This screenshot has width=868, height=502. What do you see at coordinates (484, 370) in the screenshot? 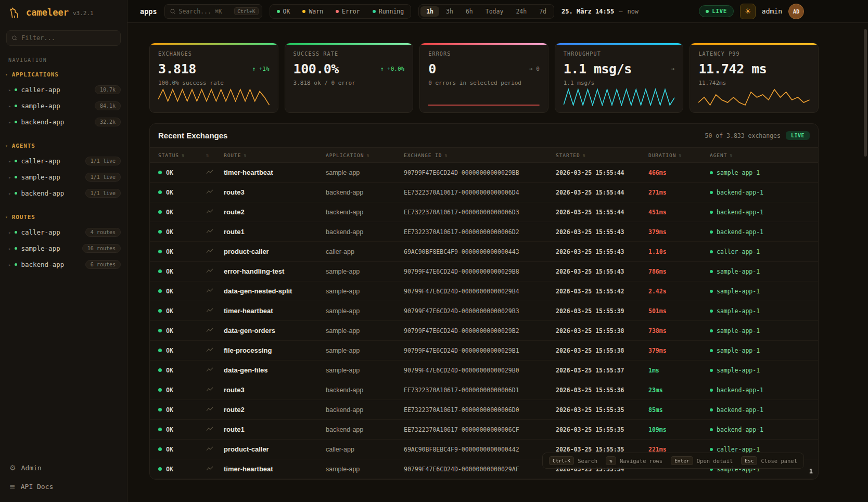
I see `table-row: OKdata-gen-filessample-app90799F47E6CD24…` at bounding box center [484, 370].